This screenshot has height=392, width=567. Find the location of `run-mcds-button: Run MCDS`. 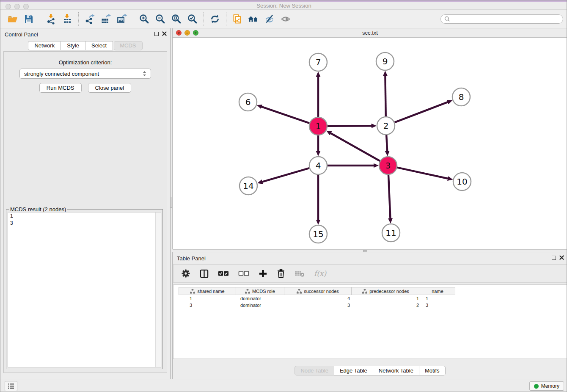

run-mcds-button: Run MCDS is located at coordinates (61, 88).